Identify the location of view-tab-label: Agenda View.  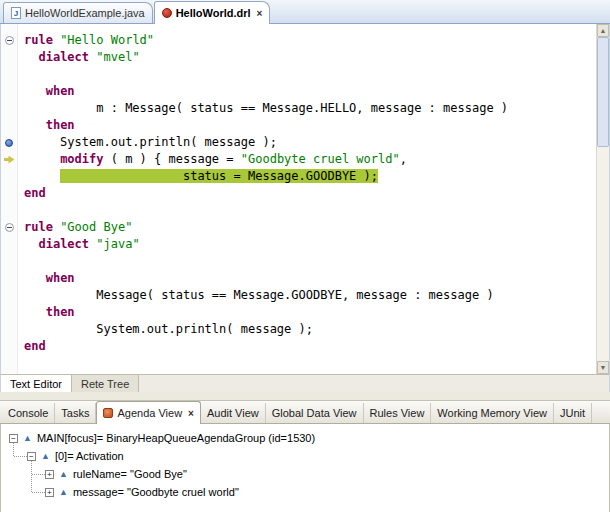
(150, 413).